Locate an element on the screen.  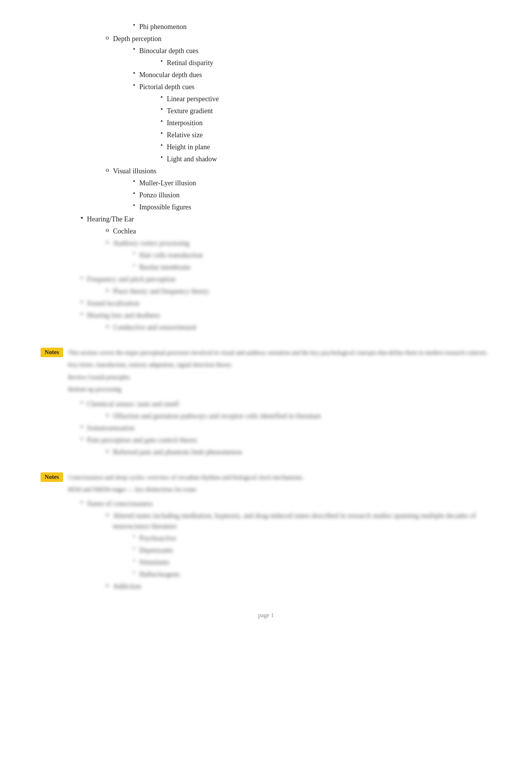
list-item: ▪ Relative size is located at coordinates (266, 135).